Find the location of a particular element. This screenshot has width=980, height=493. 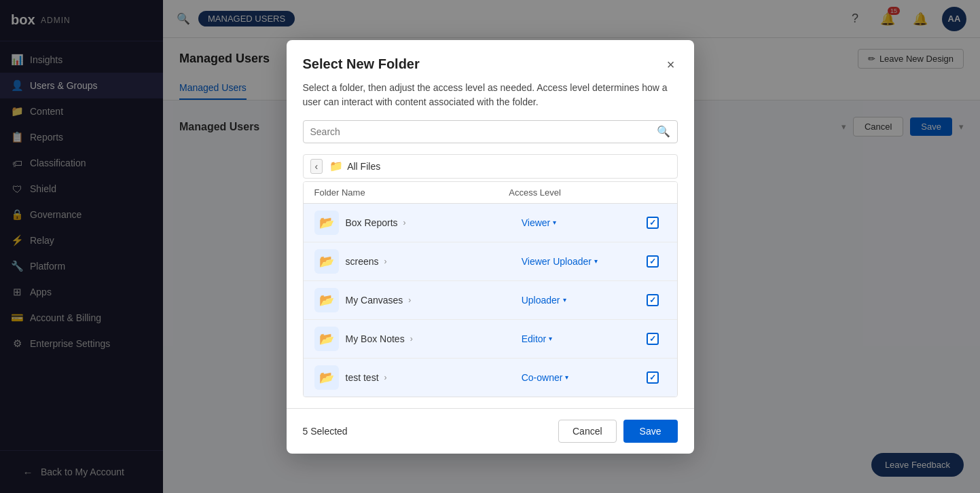

access-level-cell: Editor ▾ is located at coordinates (580, 339).